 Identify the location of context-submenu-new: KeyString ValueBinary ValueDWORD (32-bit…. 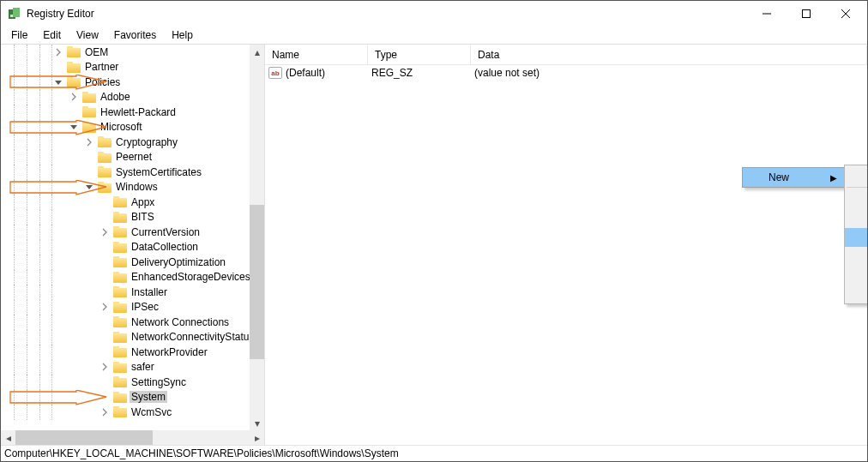
(856, 235).